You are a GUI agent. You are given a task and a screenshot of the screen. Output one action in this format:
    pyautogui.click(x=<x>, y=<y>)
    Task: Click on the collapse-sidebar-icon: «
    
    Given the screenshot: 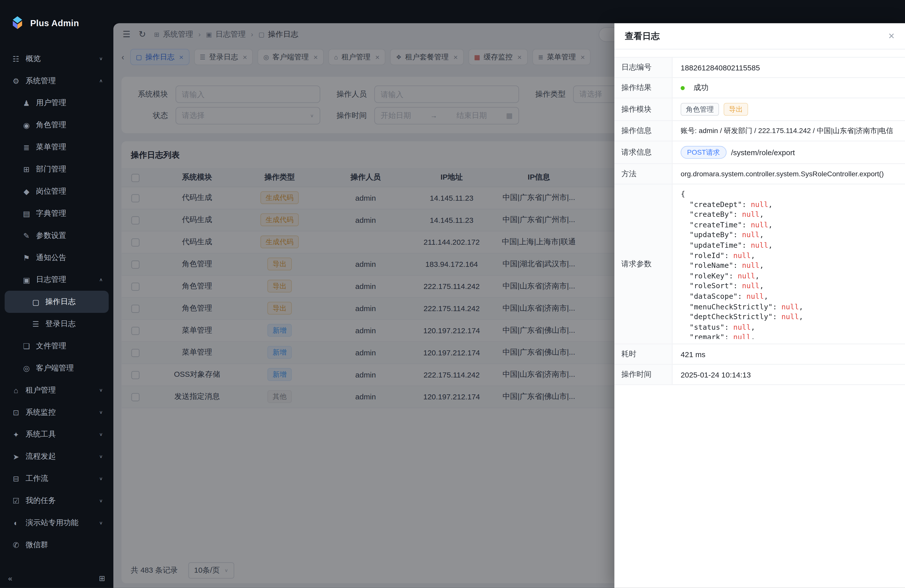 What is the action you would take?
    pyautogui.click(x=10, y=578)
    